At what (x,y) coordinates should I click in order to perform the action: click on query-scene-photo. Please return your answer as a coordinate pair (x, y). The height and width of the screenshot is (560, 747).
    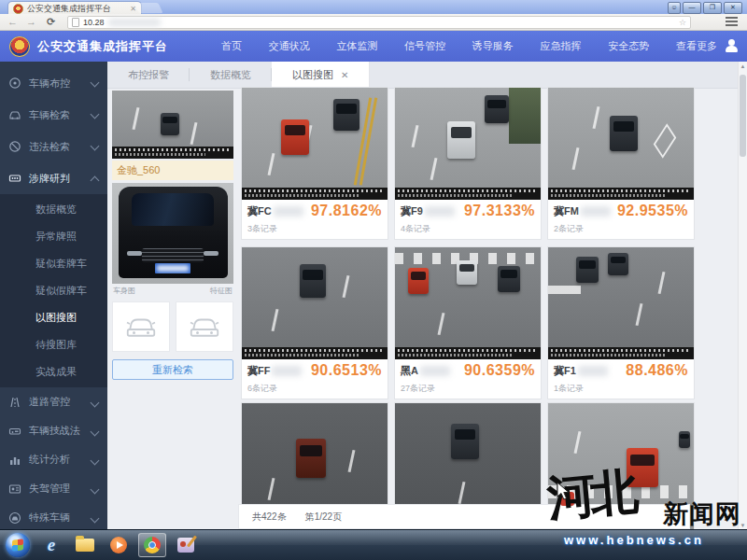
    Looking at the image, I should click on (173, 125).